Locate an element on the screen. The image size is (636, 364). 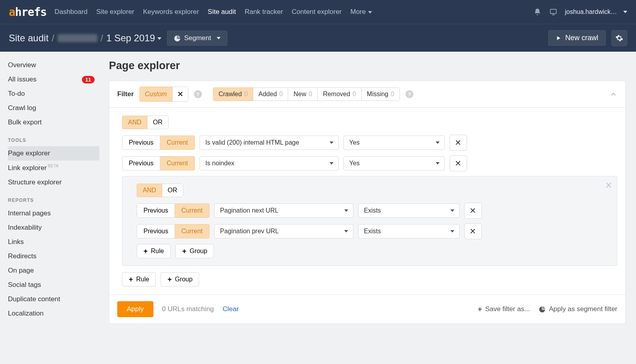
user-name: joshua.hardwick… is located at coordinates (591, 12).